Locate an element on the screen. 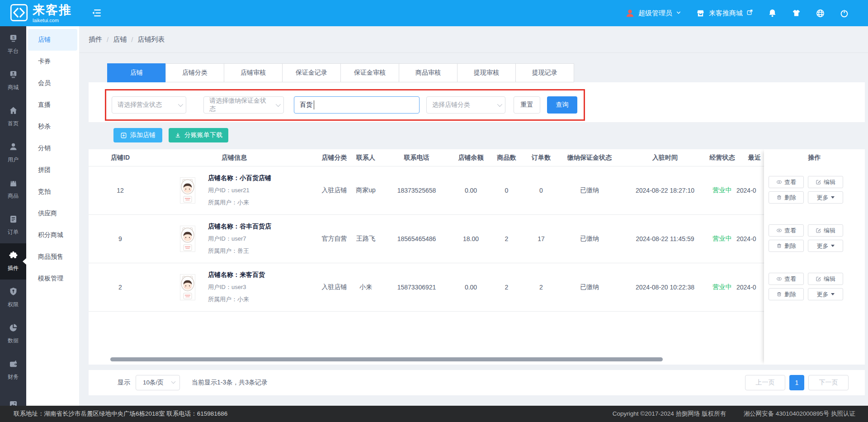  permission-shield-icon is located at coordinates (14, 292).